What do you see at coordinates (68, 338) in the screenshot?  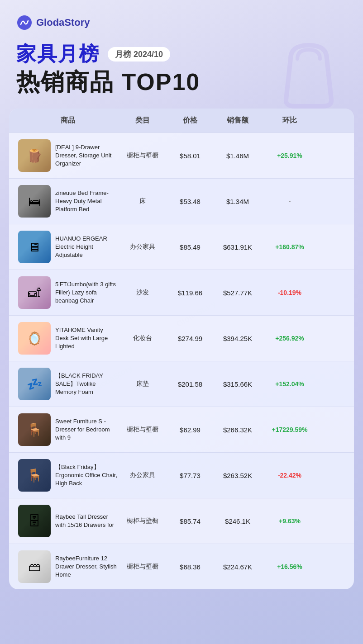 I see `product-cell: 🪞 YITAHOME Vanity Desk Set with Large Li…` at bounding box center [68, 338].